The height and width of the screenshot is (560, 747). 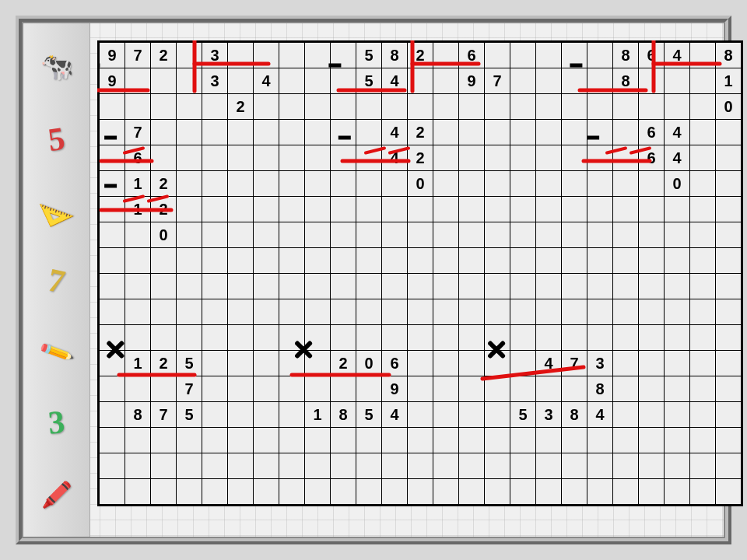 I want to click on decor-number-7: 7, so click(x=56, y=280).